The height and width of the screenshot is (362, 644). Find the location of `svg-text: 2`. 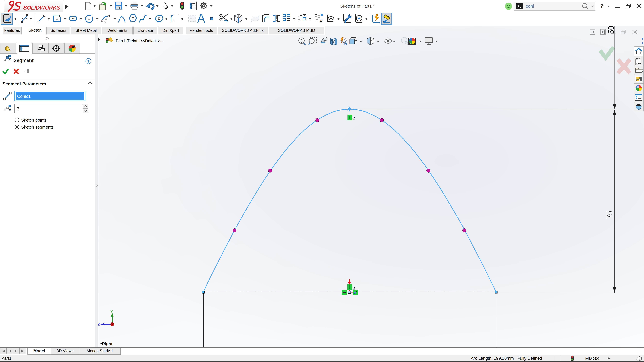

svg-text: 2 is located at coordinates (354, 118).